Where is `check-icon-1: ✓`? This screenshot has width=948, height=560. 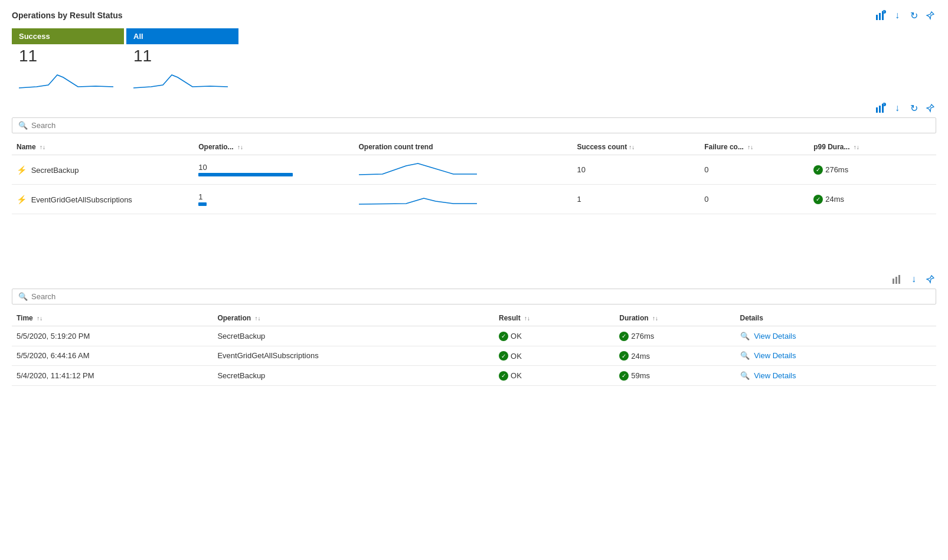 check-icon-1: ✓ is located at coordinates (818, 170).